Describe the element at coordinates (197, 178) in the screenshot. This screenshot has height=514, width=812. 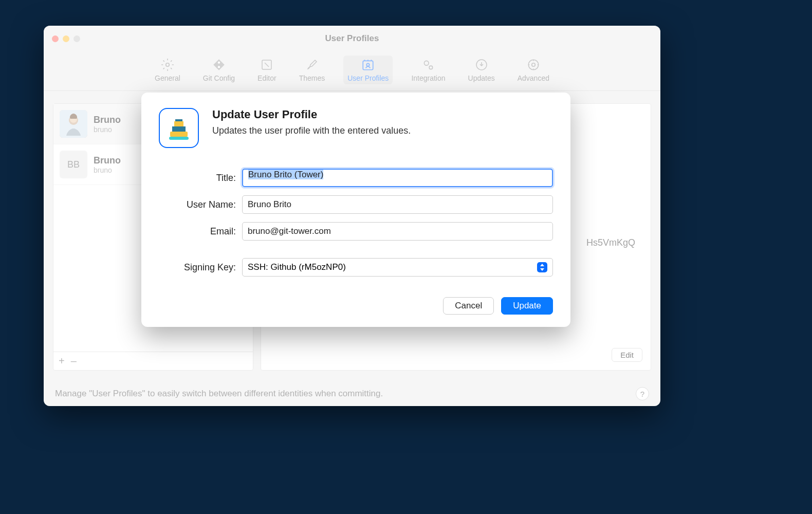
I see `title-label: Title:` at that location.